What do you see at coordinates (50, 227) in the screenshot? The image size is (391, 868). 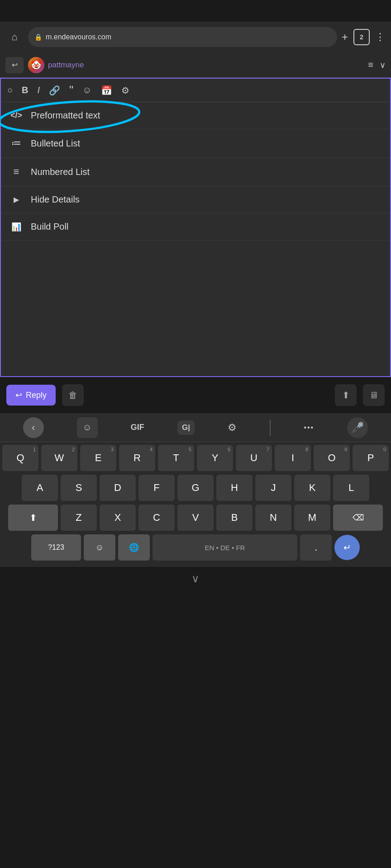 I see `build-poll-label: Build Poll` at bounding box center [50, 227].